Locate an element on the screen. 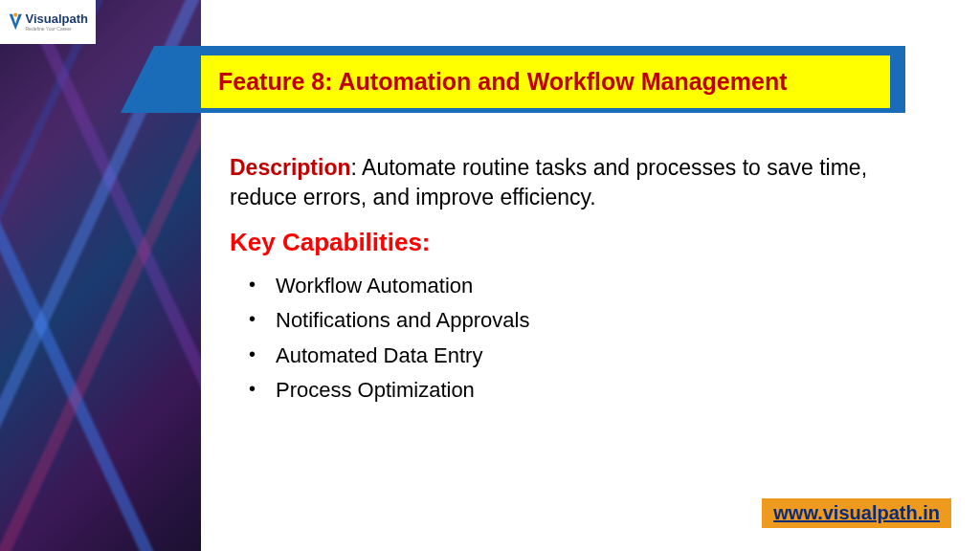 This screenshot has height=551, width=980. key-capabilities-heading: Key Capabilities: is located at coordinates (574, 243).